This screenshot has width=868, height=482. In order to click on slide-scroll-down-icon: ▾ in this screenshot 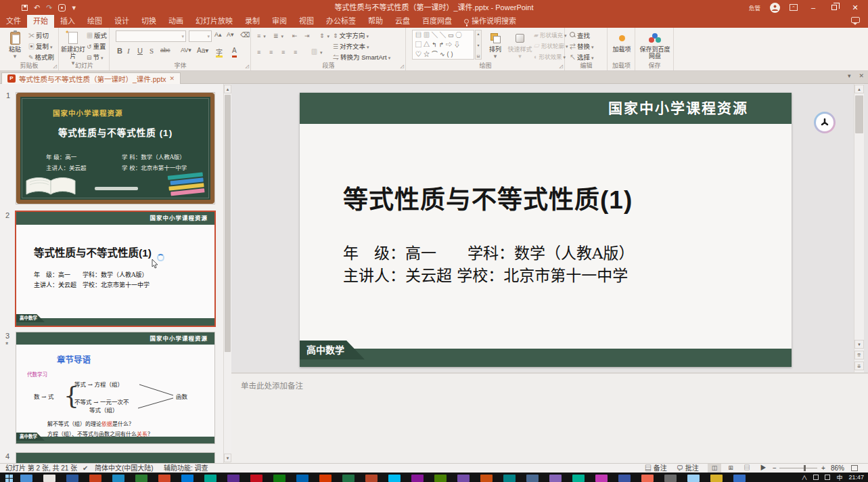, I will do `click(859, 344)`.